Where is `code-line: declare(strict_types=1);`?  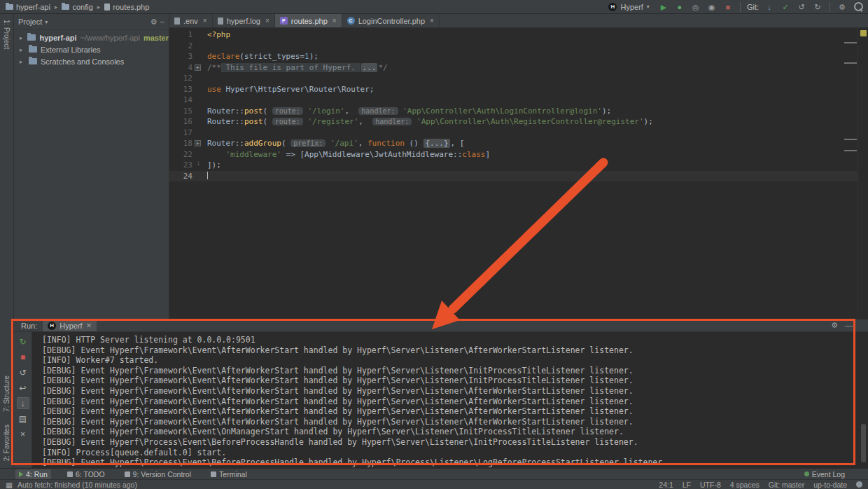 code-line: declare(strict_types=1); is located at coordinates (530, 57).